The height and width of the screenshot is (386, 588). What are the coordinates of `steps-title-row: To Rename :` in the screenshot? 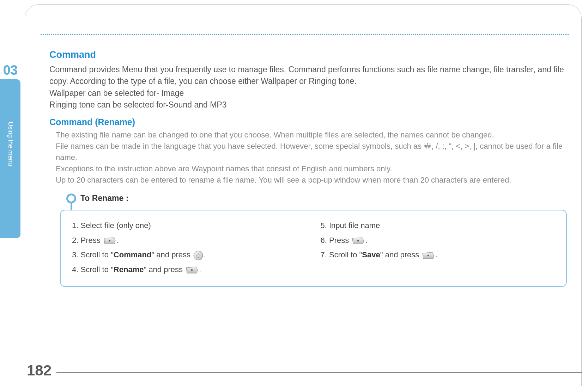 It's located at (313, 200).